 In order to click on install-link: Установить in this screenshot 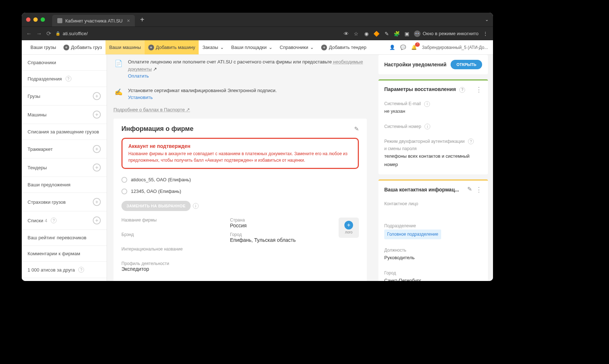, I will do `click(140, 97)`.